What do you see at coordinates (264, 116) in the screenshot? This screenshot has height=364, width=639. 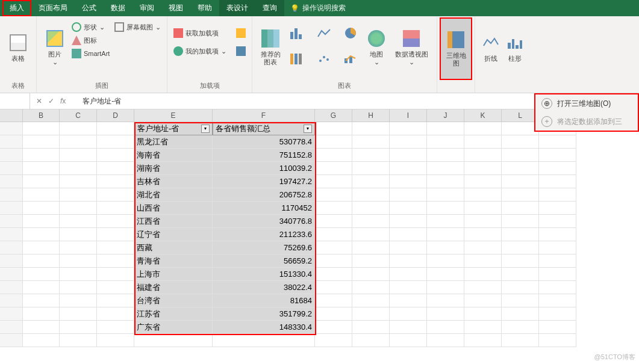 I see `col-header-F: F` at bounding box center [264, 116].